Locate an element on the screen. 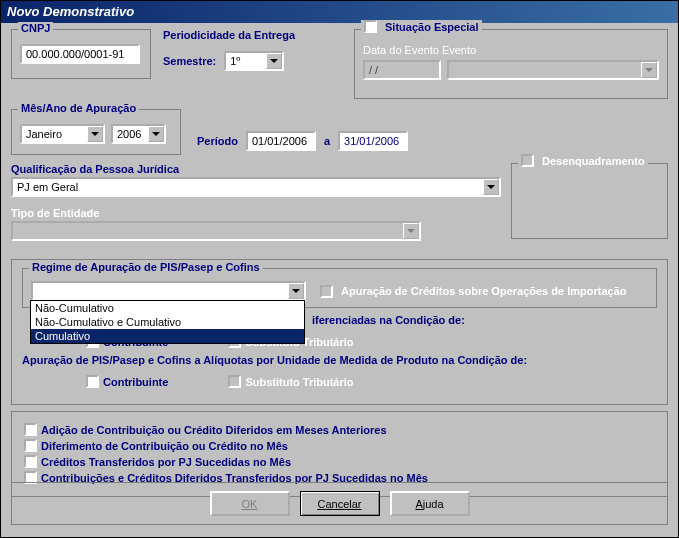 Image resolution: width=679 pixels, height=538 pixels. situacao-data-input: / / is located at coordinates (402, 70).